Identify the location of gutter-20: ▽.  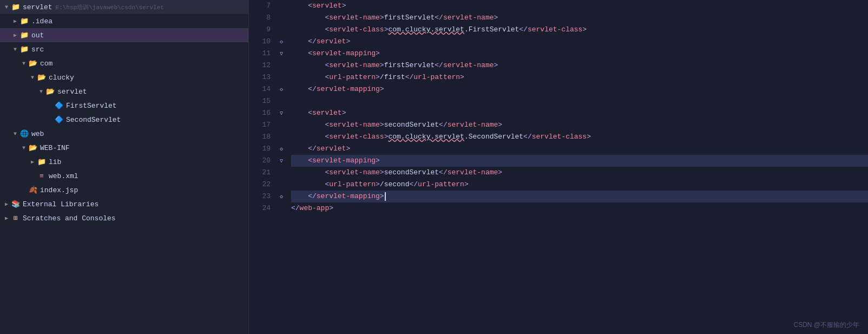
(281, 161).